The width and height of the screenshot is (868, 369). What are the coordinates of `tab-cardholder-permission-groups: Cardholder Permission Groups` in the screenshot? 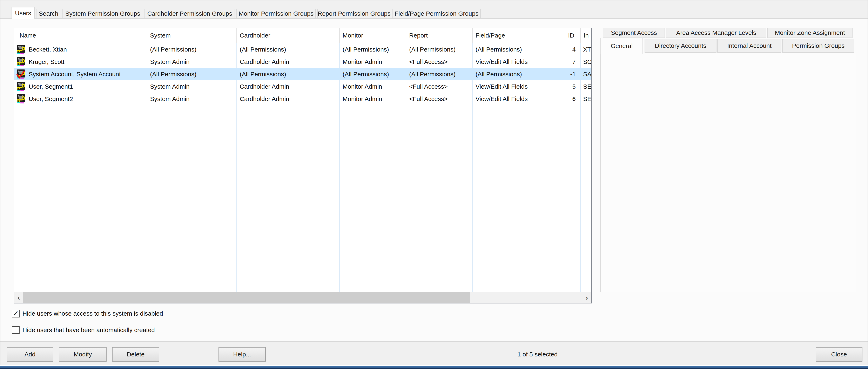 It's located at (190, 13).